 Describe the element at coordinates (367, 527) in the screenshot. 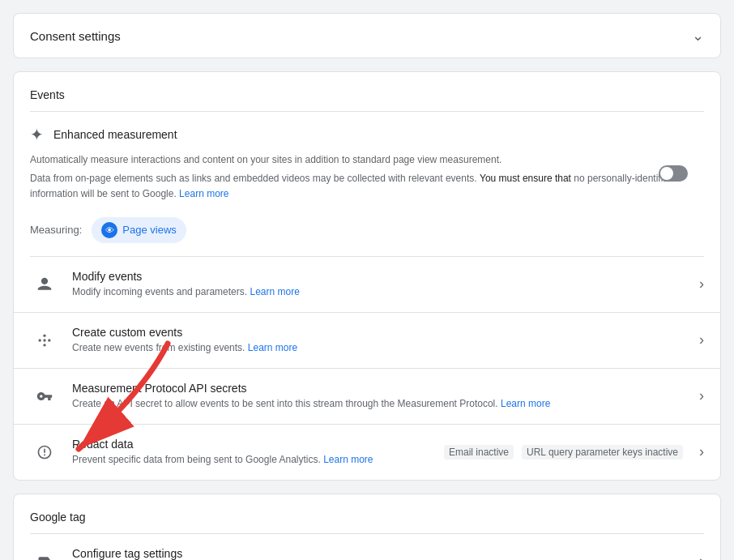

I see `google-tag-card: Google tag Configure tag settings Config…` at that location.